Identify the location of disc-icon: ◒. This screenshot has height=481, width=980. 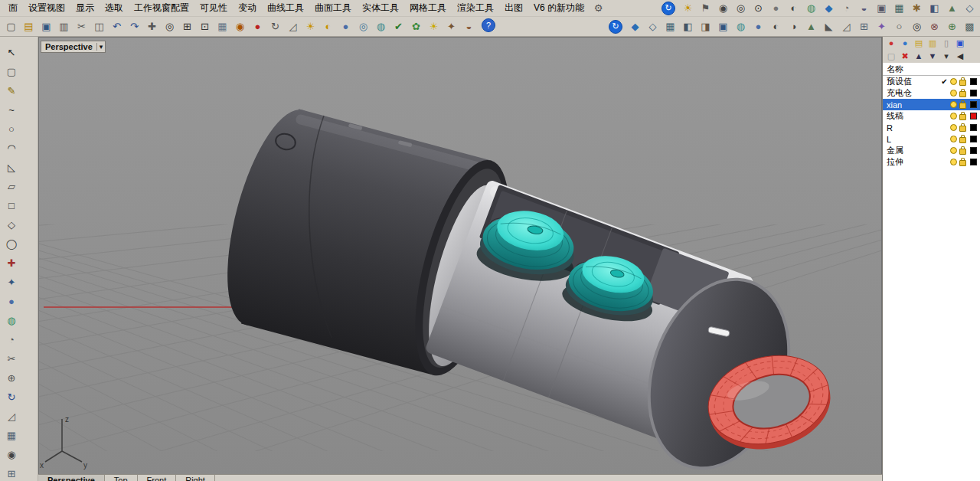
(864, 8).